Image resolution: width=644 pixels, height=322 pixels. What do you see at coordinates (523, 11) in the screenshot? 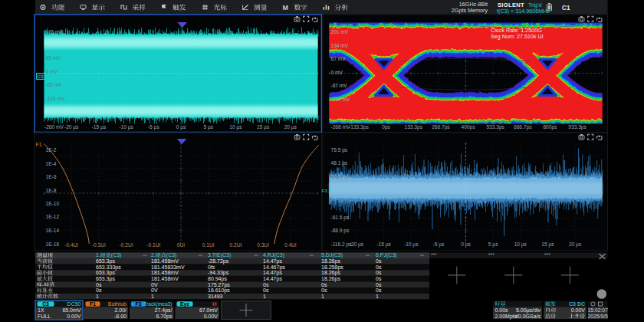
I see `svg-text: f(C3) = 314.9606MHz` at bounding box center [523, 11].